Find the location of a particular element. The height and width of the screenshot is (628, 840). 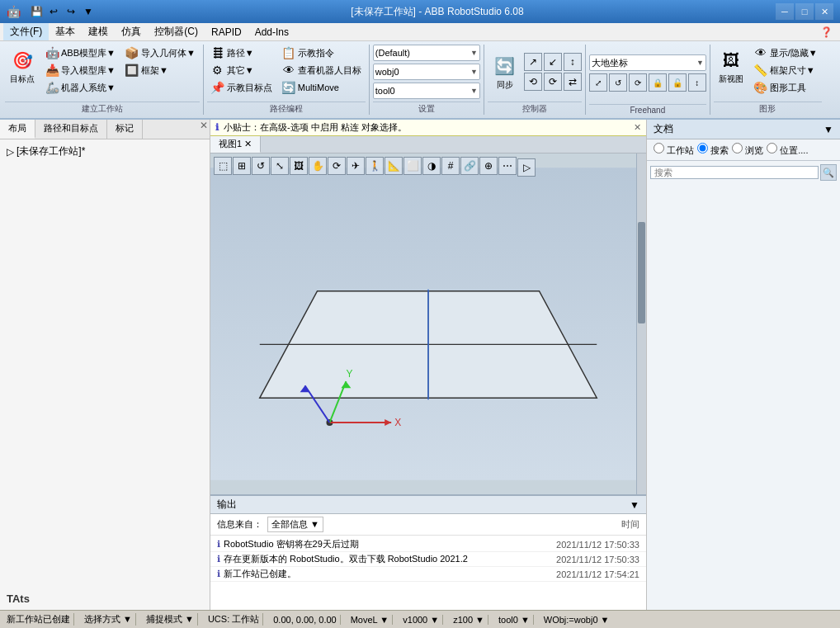

status-movel: MoveL ▼ is located at coordinates (370, 620).